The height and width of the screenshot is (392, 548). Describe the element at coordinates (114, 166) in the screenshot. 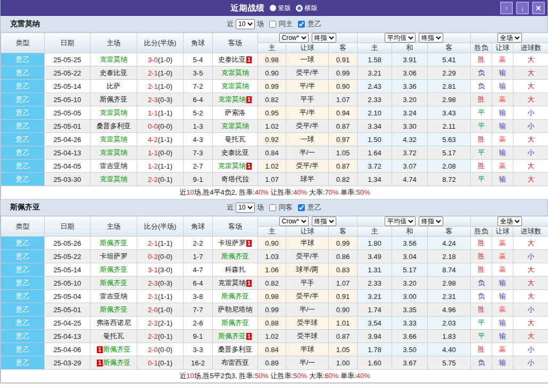

I see `team-name: 雷吉亚纳` at that location.